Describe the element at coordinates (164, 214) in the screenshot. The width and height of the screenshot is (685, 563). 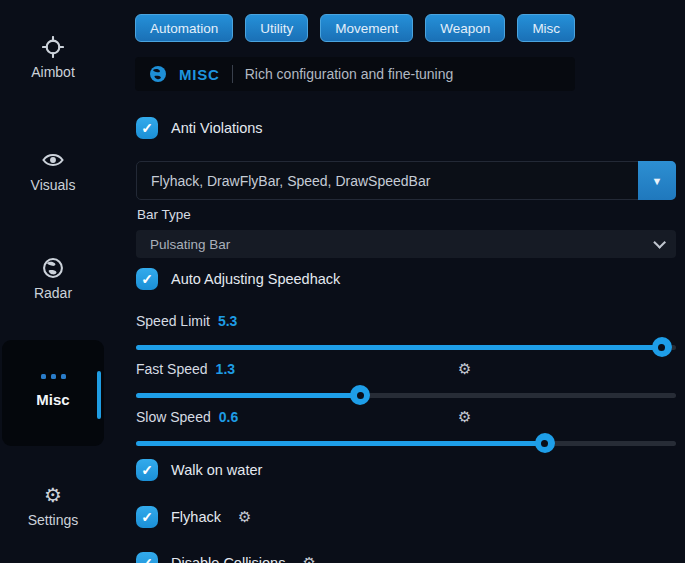
I see `bar-type-label: Bar Type` at that location.